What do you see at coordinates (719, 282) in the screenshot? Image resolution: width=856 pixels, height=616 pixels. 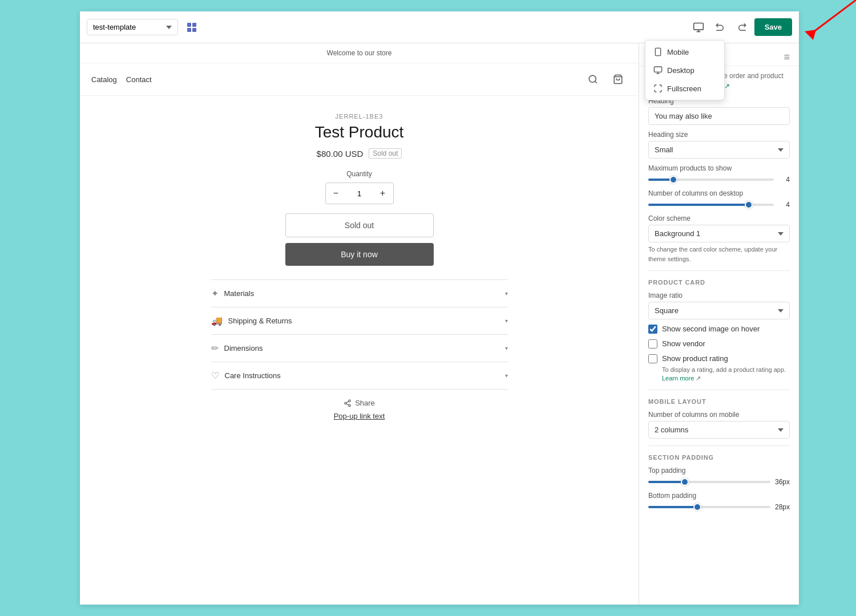 I see `product-card-section-label: PRODUCT CARD` at bounding box center [719, 282].